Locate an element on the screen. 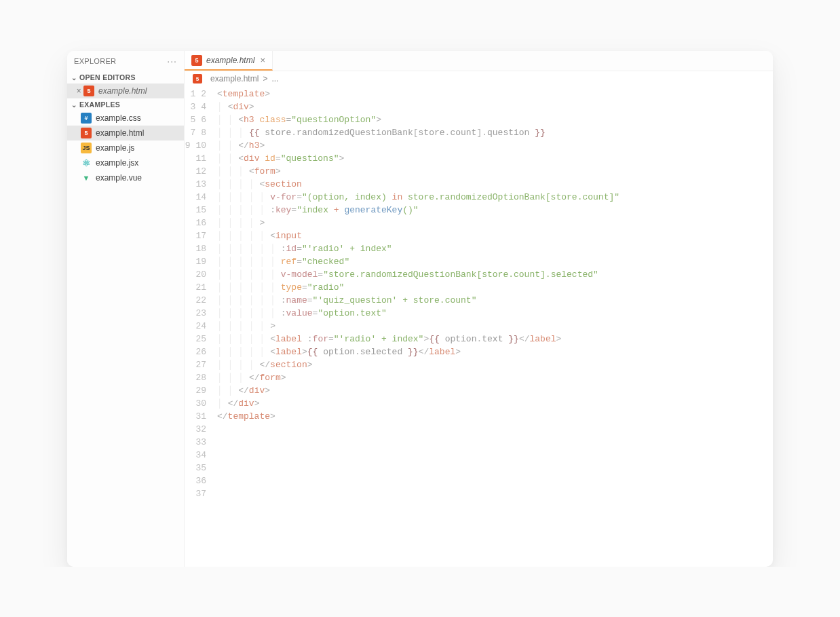 This screenshot has height=617, width=840. js-icon: JS is located at coordinates (86, 148).